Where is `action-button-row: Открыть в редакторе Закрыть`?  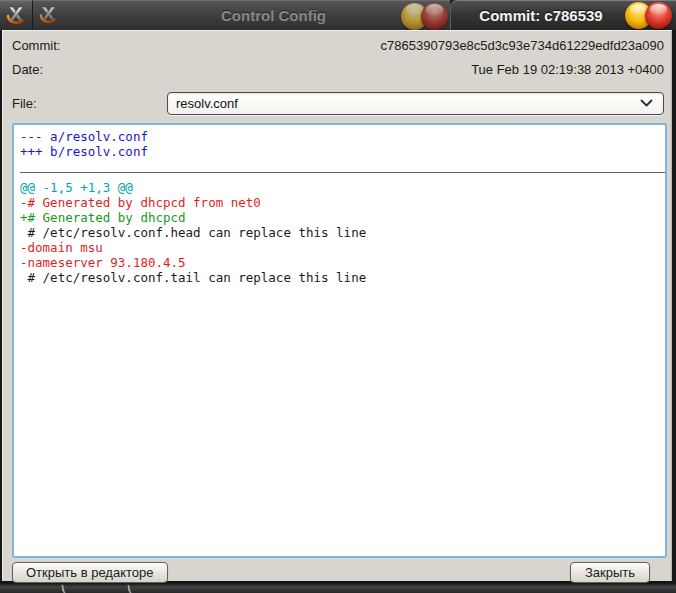
action-button-row: Открыть в редакторе Закрыть is located at coordinates (338, 572).